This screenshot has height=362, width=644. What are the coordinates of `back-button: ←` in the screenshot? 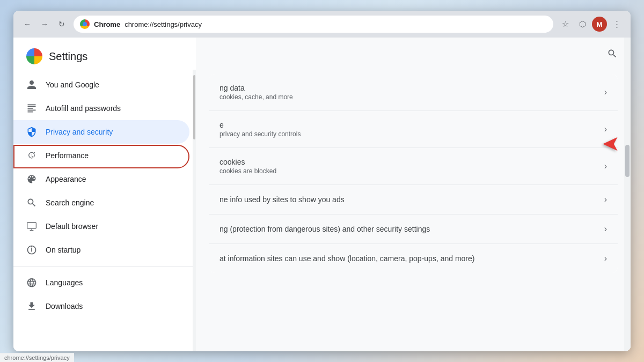 It's located at (27, 24).